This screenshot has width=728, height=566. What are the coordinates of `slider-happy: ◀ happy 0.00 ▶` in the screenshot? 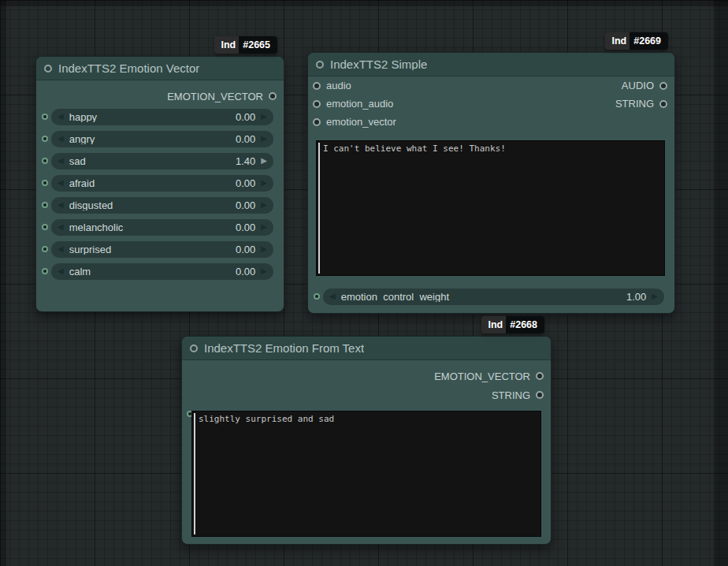 It's located at (162, 117).